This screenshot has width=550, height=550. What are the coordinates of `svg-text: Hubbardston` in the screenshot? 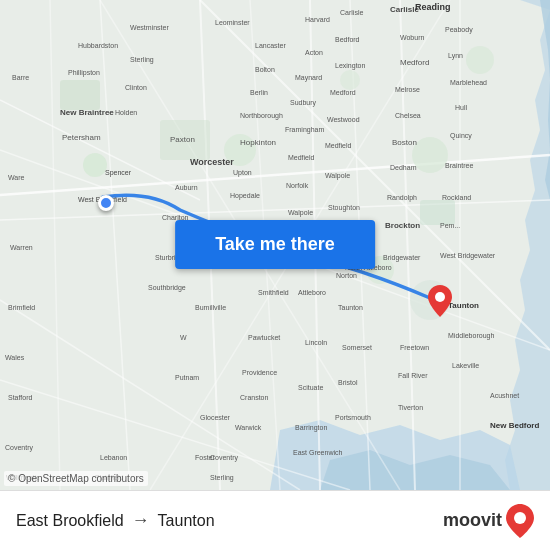 It's located at (98, 46).